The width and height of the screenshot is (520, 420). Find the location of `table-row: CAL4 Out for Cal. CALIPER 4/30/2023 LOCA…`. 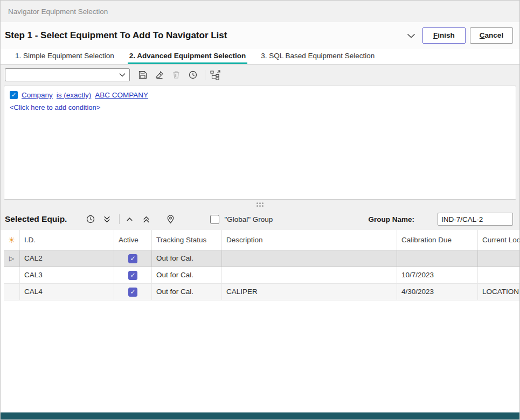

table-row: CAL4 Out for Cal. CALIPER 4/30/2023 LOCA… is located at coordinates (262, 292).